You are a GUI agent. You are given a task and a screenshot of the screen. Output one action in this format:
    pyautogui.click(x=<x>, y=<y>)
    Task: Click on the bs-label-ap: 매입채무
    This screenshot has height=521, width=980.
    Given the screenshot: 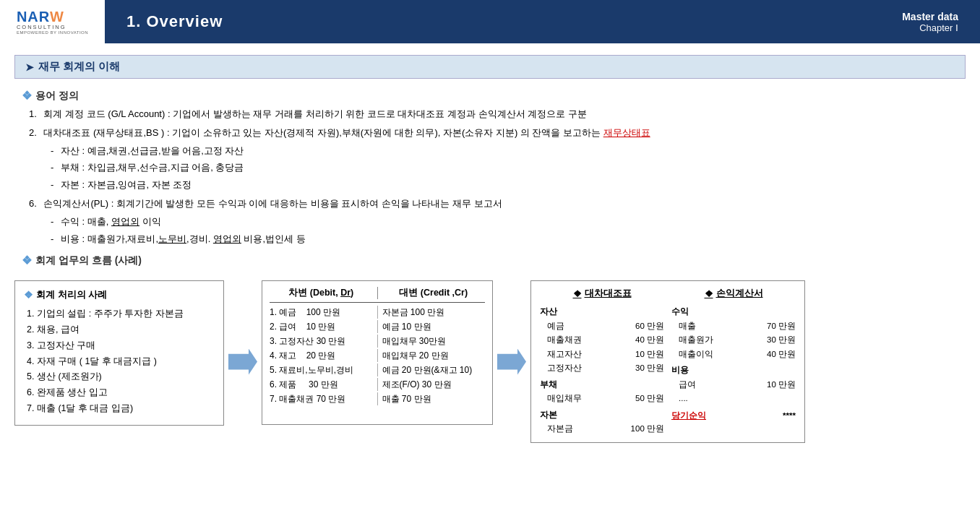 What is the action you would take?
    pyautogui.click(x=564, y=399)
    